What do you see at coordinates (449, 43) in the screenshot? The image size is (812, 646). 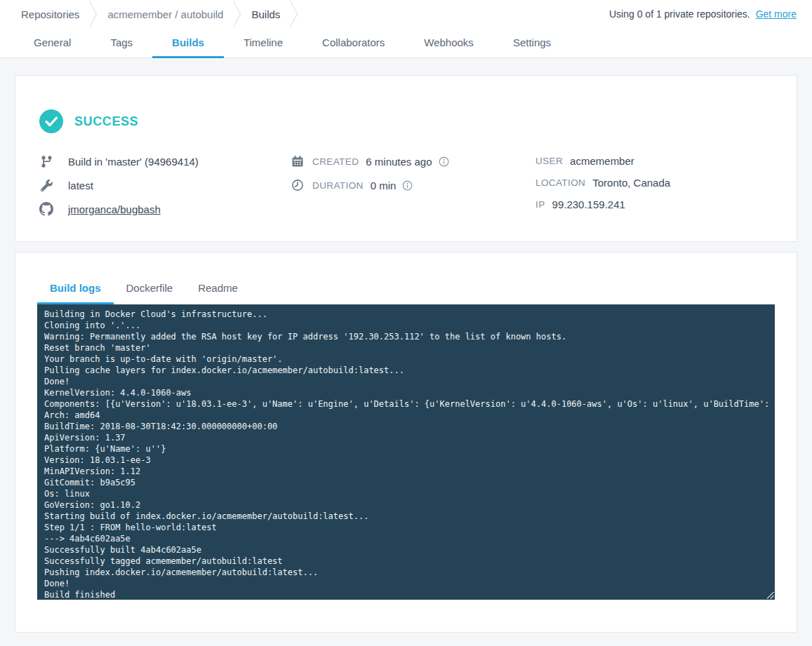 I see `tab-webhooks: Webhooks` at bounding box center [449, 43].